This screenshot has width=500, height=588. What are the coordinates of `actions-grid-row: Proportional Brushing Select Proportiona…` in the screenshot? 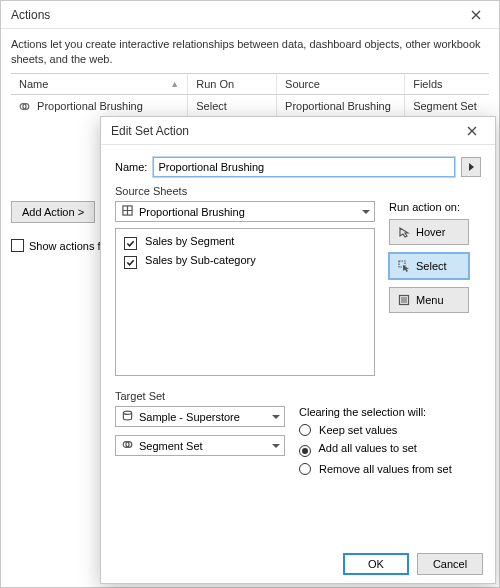 It's located at (250, 106).